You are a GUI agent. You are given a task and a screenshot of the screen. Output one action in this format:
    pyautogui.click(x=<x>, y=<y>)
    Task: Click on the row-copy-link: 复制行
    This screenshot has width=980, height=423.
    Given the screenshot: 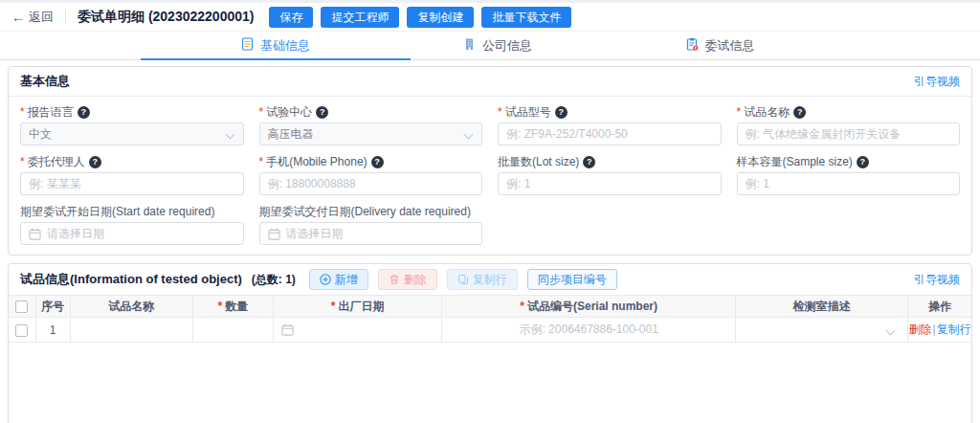 What is the action you would take?
    pyautogui.click(x=954, y=329)
    